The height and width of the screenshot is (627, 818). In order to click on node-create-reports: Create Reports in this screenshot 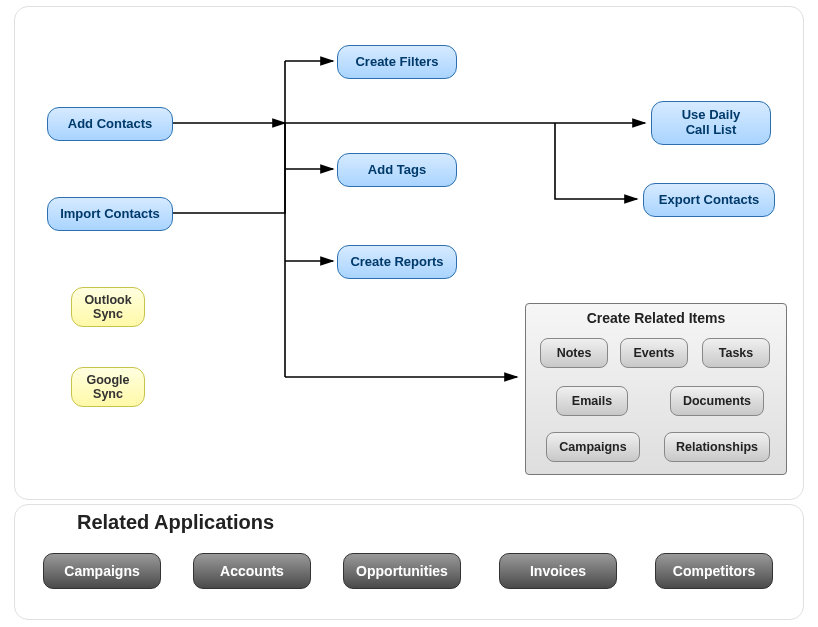, I will do `click(397, 262)`.